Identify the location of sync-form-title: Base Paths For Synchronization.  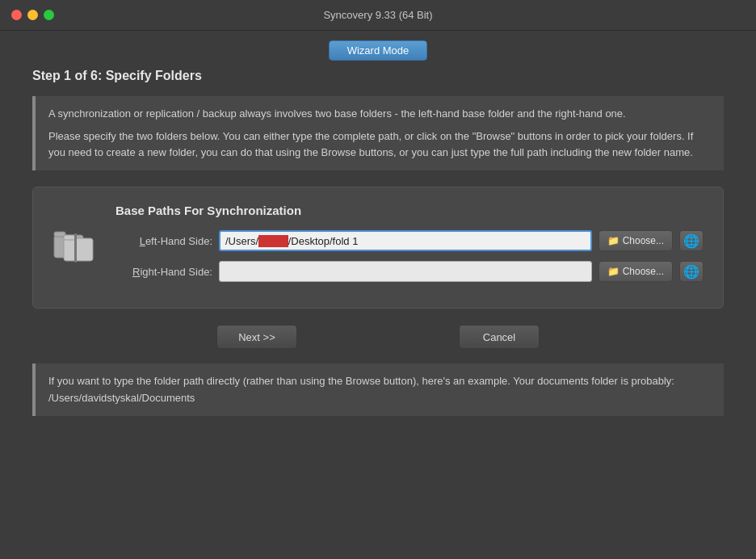
(410, 210).